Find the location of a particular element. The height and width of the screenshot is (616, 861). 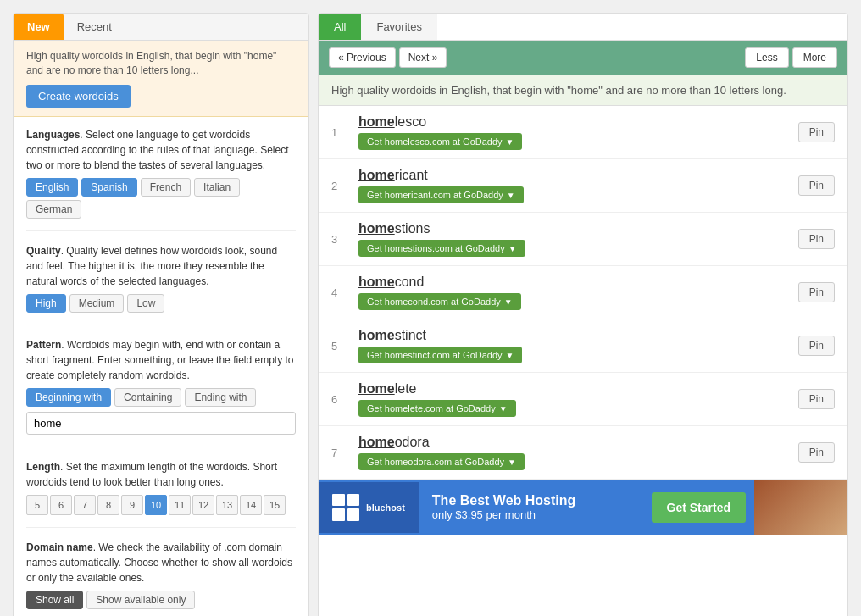

len-13: 13 is located at coordinates (227, 505).